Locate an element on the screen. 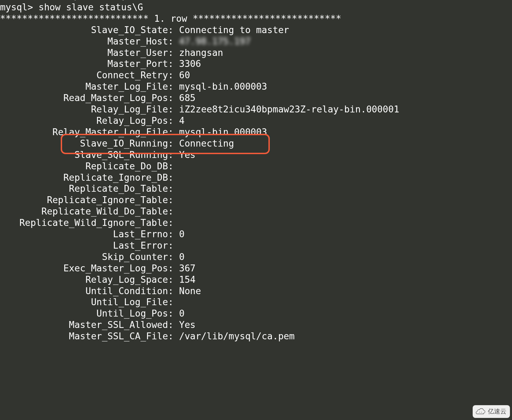  status-key: Connect_Retry is located at coordinates (84, 75).